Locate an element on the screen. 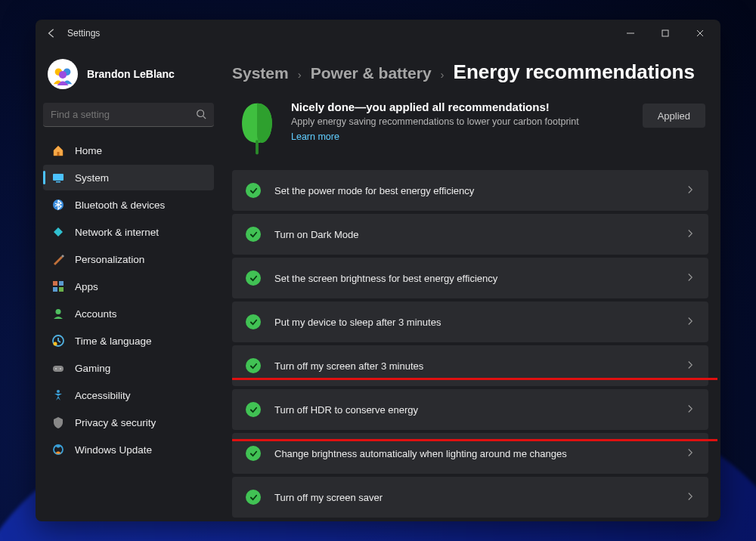  sidebar-item-bluetooth: Bluetooth & devices is located at coordinates (129, 205).